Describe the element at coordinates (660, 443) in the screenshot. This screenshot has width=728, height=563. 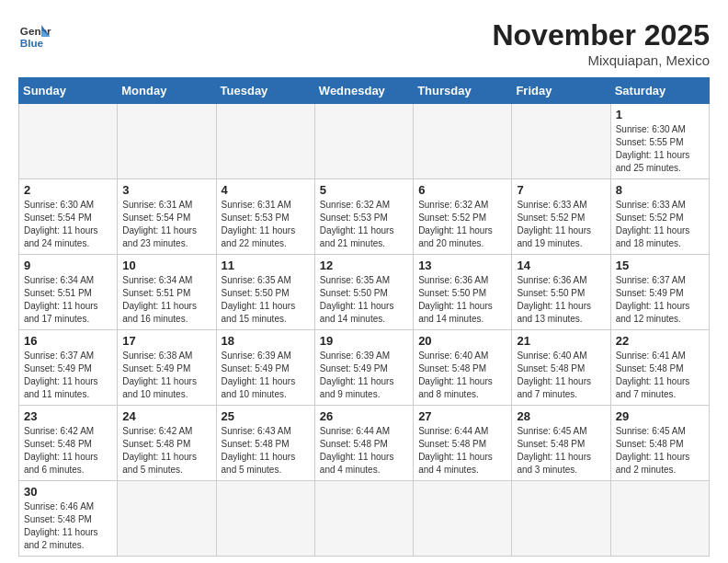
I see `calendar-day-cell: 29Sunrise: 6:45 AM Sunset: 5:48 PM Dayli…` at that location.